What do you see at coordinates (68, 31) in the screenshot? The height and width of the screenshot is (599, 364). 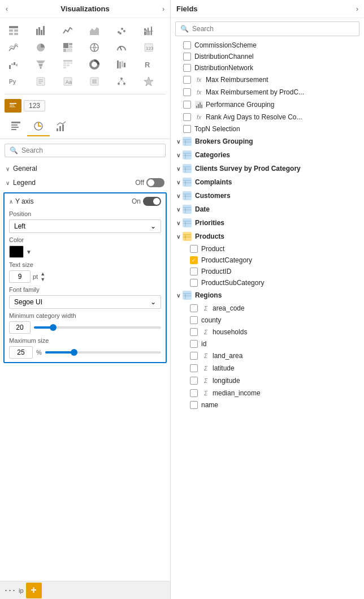 I see `viz-icon-line-chart` at bounding box center [68, 31].